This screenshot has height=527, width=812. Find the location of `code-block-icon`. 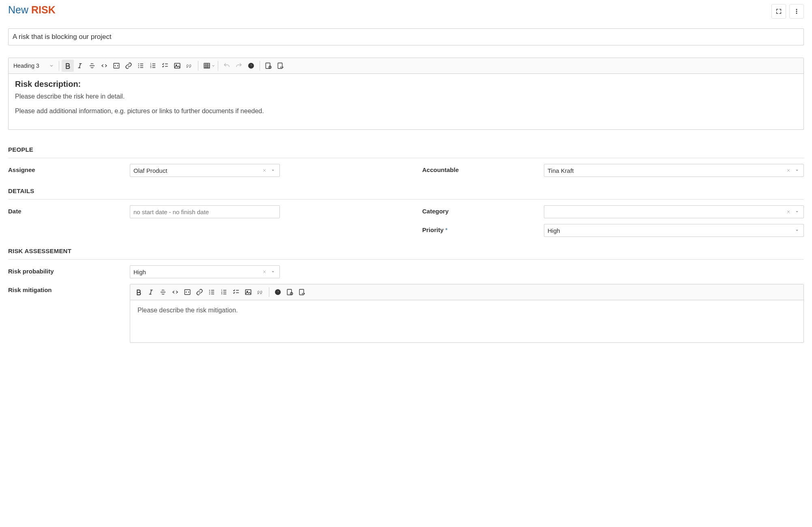

code-block-icon is located at coordinates (187, 292).